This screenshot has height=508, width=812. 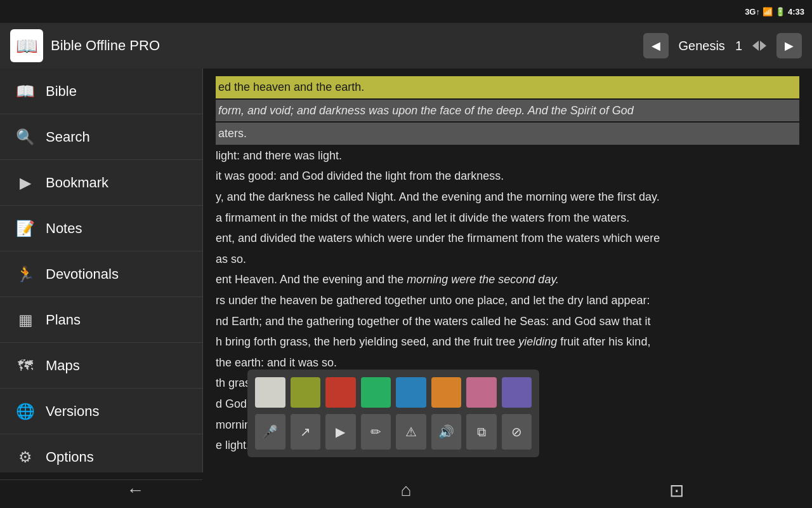 What do you see at coordinates (135, 490) in the screenshot?
I see `back-icon: ←` at bounding box center [135, 490].